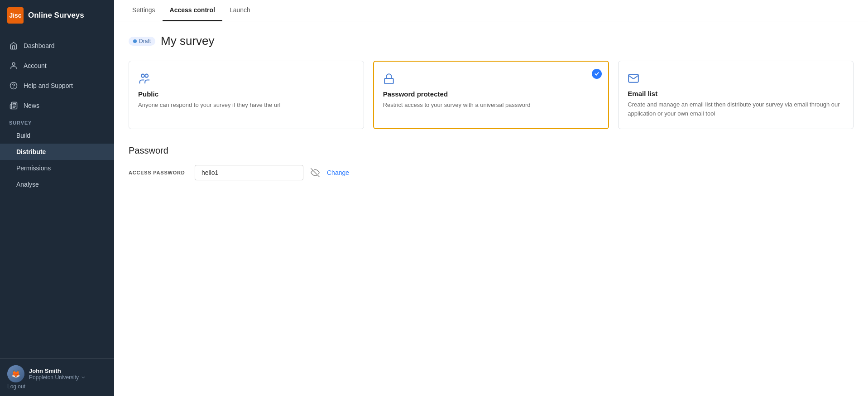 This screenshot has height=396, width=868. What do you see at coordinates (249, 173) in the screenshot?
I see `access-password-input` at bounding box center [249, 173].